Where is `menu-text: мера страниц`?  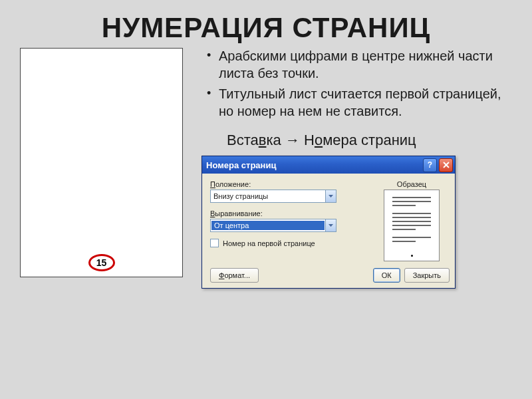
menu-text: мера страниц is located at coordinates (370, 140).